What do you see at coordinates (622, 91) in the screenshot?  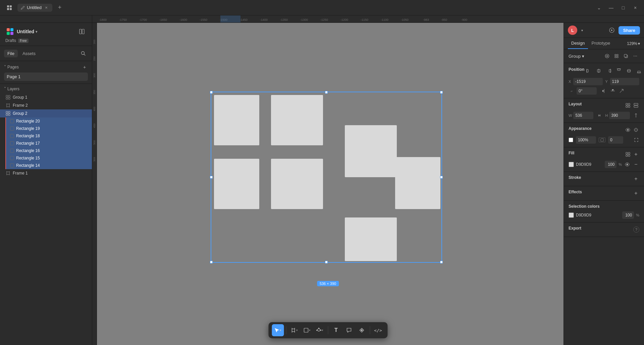 I see `resize-button` at bounding box center [622, 91].